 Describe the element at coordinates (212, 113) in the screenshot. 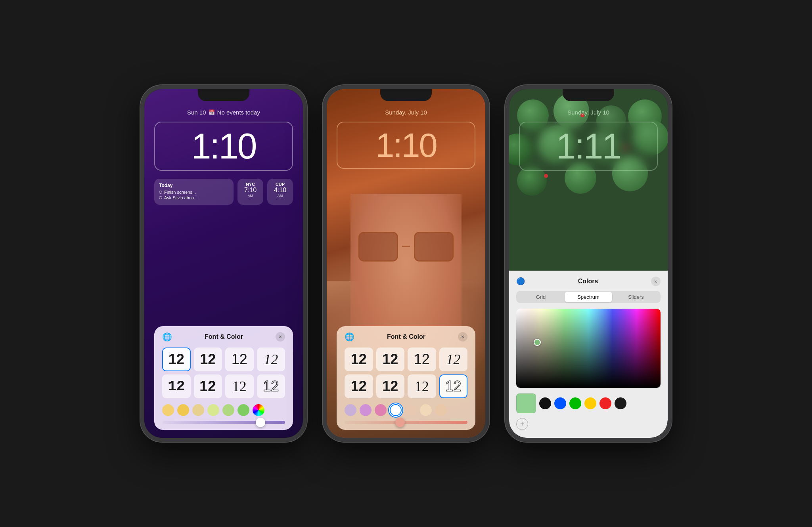

I see `calendar-icon-1: 📅` at that location.